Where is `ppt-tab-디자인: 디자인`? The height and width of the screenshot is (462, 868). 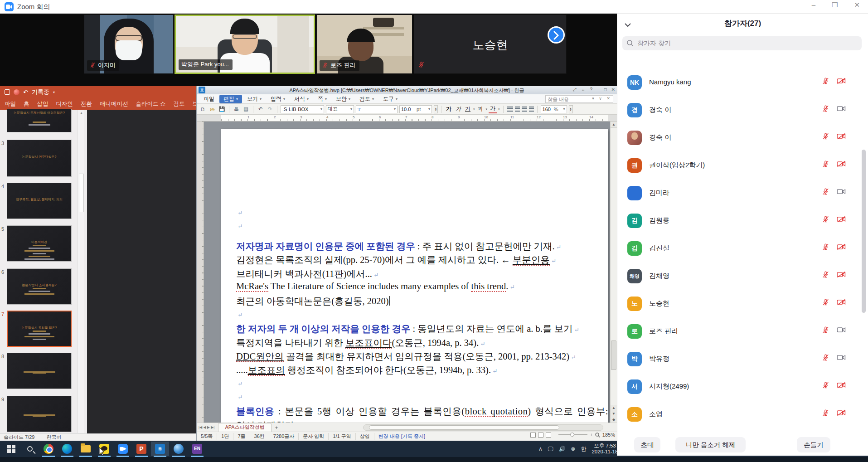
ppt-tab-디자인: 디자인 is located at coordinates (65, 104).